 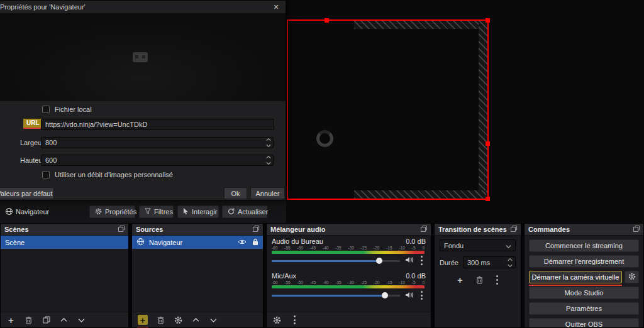 What do you see at coordinates (348, 287) in the screenshot?
I see `mixer-level-meter` at bounding box center [348, 287].